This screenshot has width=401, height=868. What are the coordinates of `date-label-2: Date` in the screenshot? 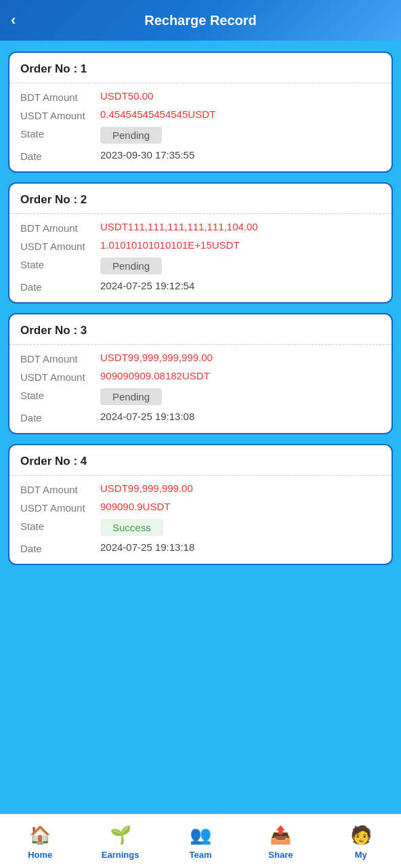 It's located at (58, 286).